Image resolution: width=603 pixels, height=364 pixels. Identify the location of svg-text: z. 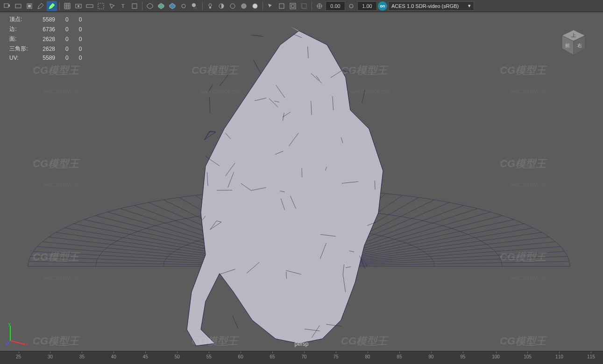
(7, 343).